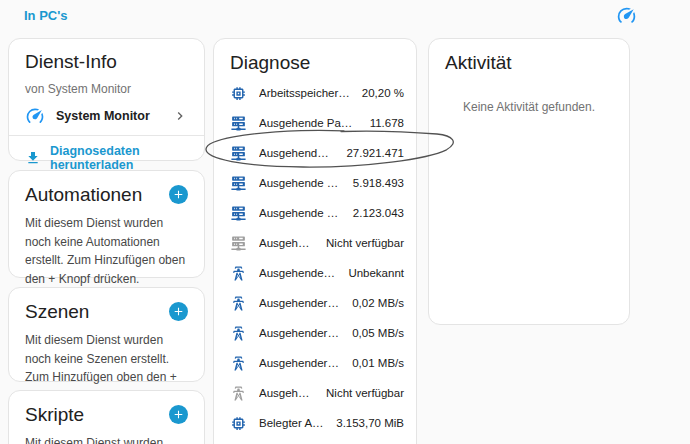 This screenshot has width=690, height=444. I want to click on add-automation-button, so click(178, 194).